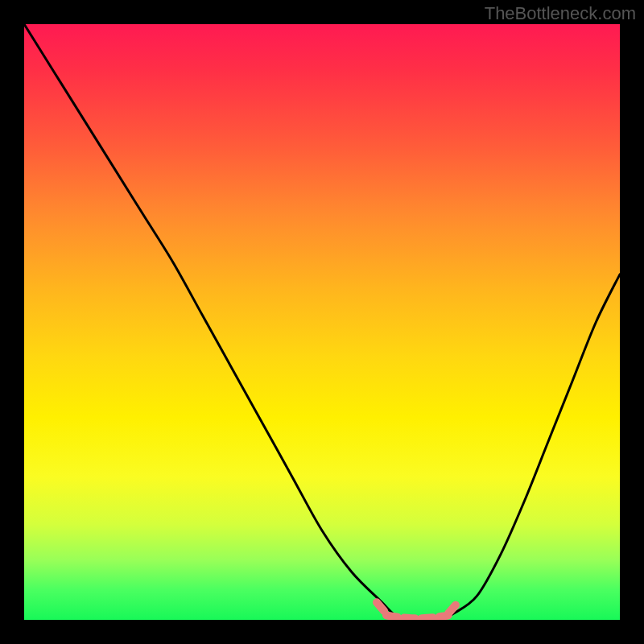 The height and width of the screenshot is (644, 644). What do you see at coordinates (632, 322) in the screenshot?
I see `axis-right-border` at bounding box center [632, 322].